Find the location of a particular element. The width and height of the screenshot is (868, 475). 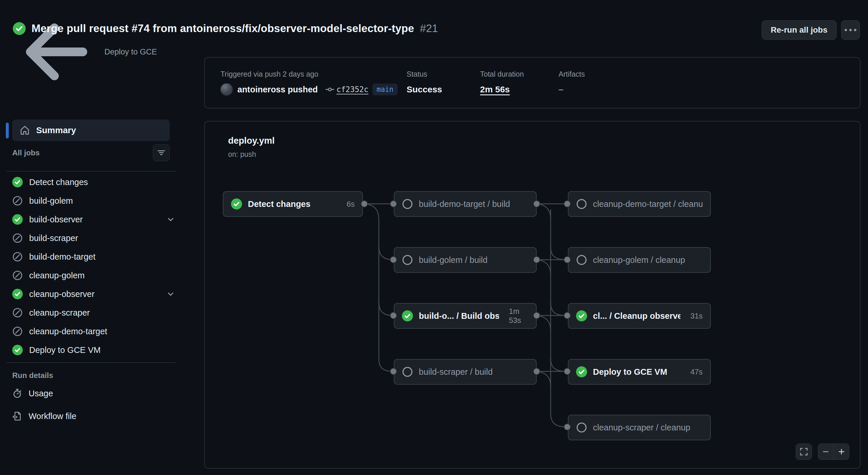

workflow-node-cleanup-golem: cleanup-golem / cleanup is located at coordinates (639, 260).